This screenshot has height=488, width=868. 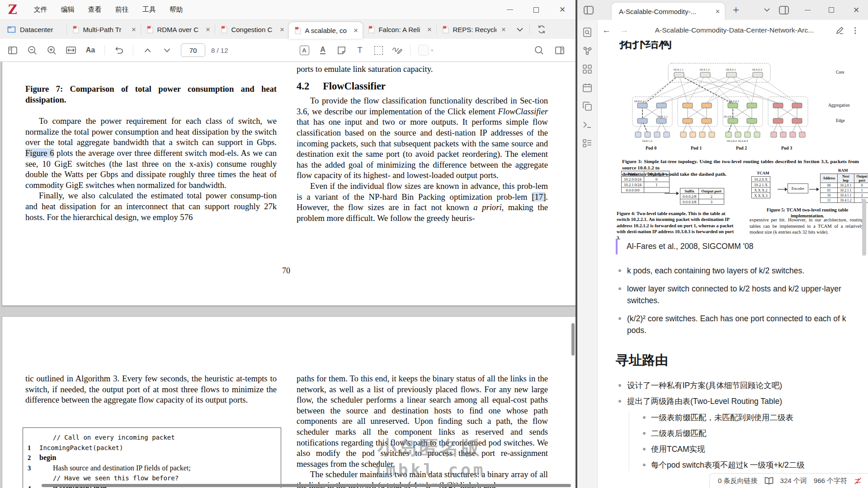 What do you see at coordinates (167, 50) in the screenshot?
I see `next-page-icon` at bounding box center [167, 50].